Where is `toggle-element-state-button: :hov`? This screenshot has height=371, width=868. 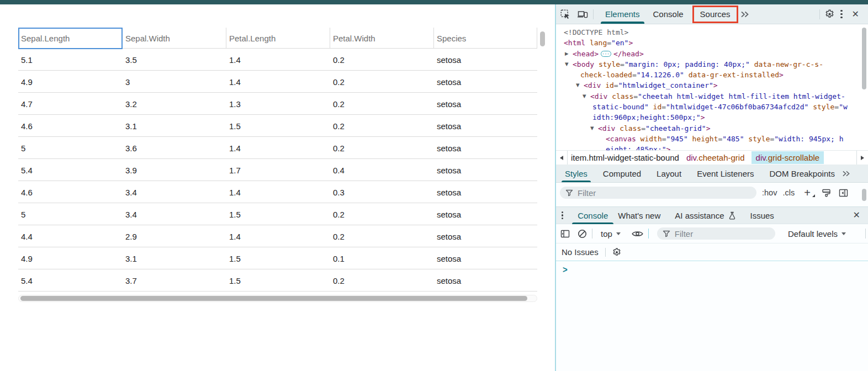 toggle-element-state-button: :hov is located at coordinates (770, 193).